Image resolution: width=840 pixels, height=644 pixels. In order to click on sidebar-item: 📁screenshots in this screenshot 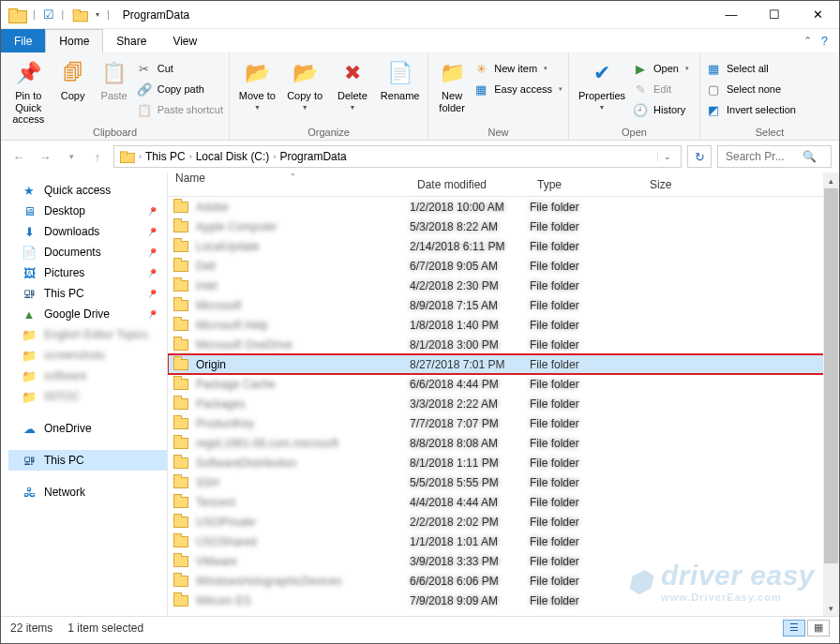, I will do `click(88, 355)`.